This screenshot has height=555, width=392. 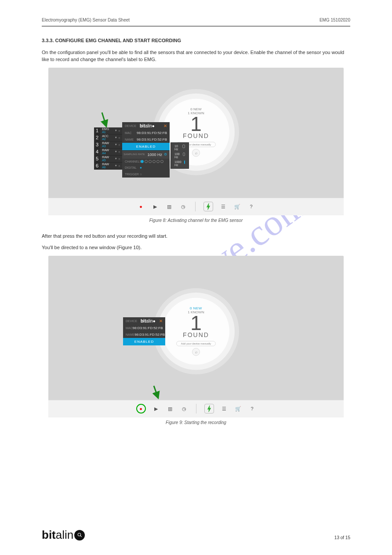 What do you see at coordinates (196, 331) in the screenshot?
I see `found-circle: 0 NEW 1 KNOWN 1 FOUND Add your device ma…` at bounding box center [196, 331].